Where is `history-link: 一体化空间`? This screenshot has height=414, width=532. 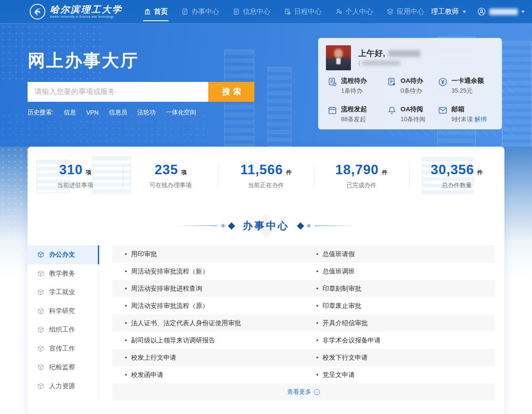
history-link: 一体化空间 is located at coordinates (181, 113).